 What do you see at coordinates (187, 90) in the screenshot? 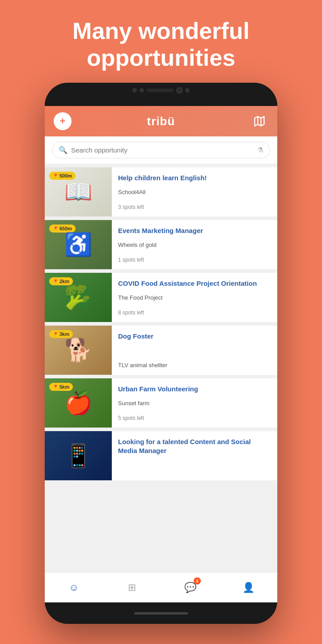
I see `camera-dot-right` at bounding box center [187, 90].